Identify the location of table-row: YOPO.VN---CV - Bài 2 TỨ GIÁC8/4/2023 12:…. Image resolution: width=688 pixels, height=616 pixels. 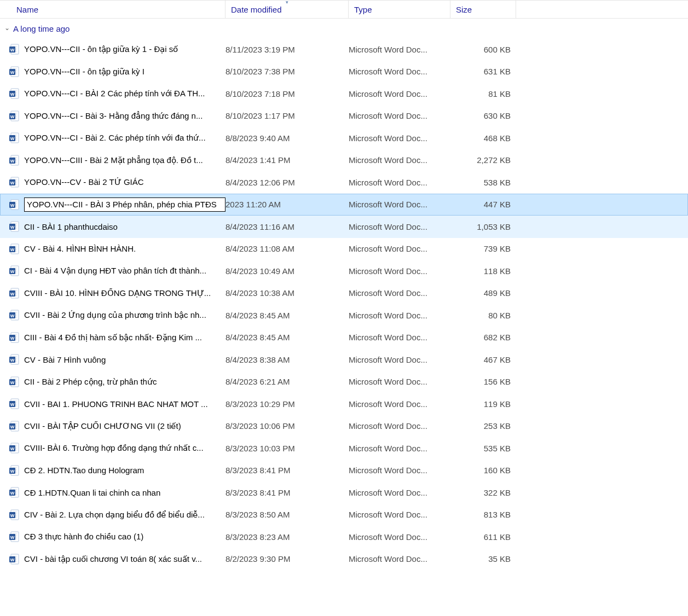
(344, 183).